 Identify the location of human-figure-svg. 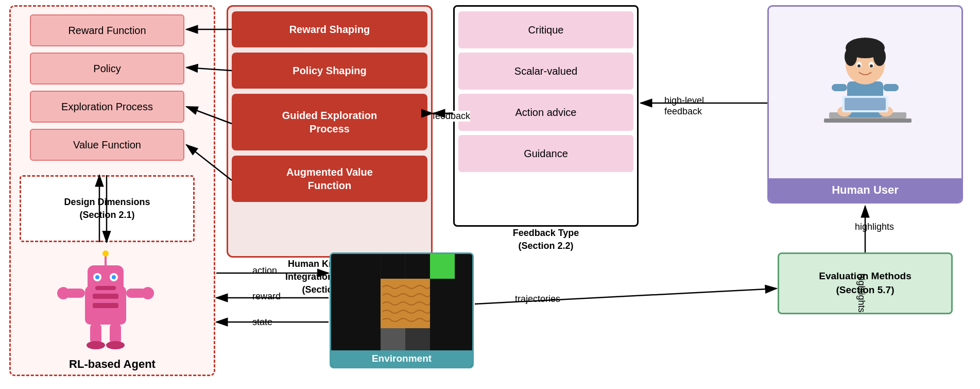
(865, 87).